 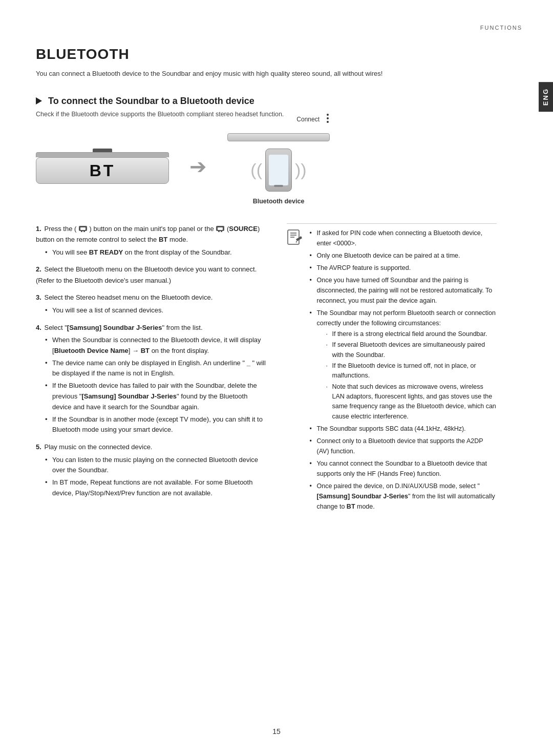 I want to click on step-1-bullets: You will see BT READY on the front displ…, so click(x=151, y=253).